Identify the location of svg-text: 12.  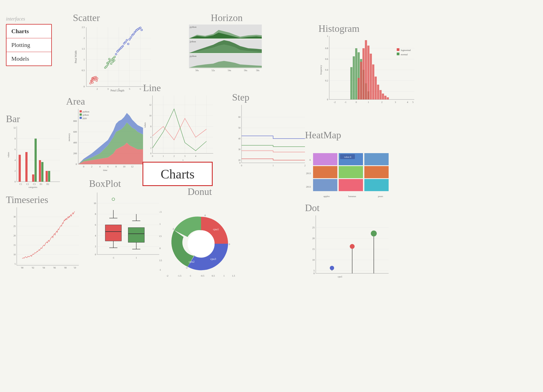
(132, 167).